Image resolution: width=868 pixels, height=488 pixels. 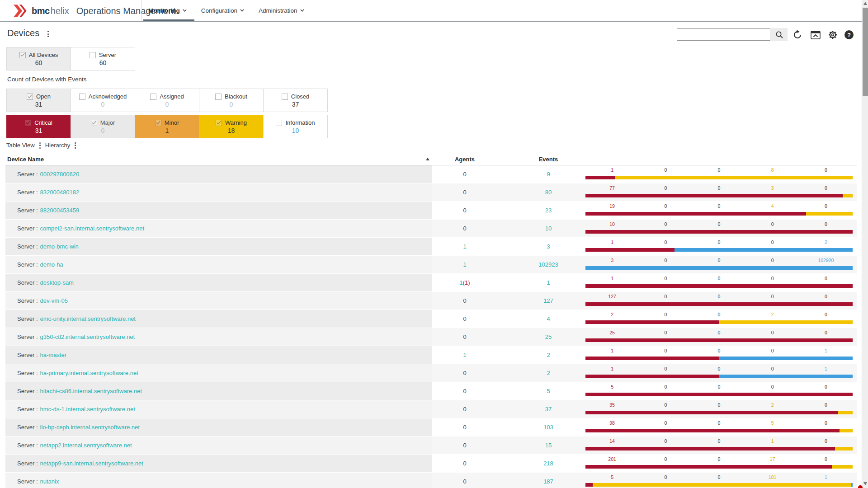 What do you see at coordinates (548, 159) in the screenshot?
I see `column-header-events: Events` at bounding box center [548, 159].